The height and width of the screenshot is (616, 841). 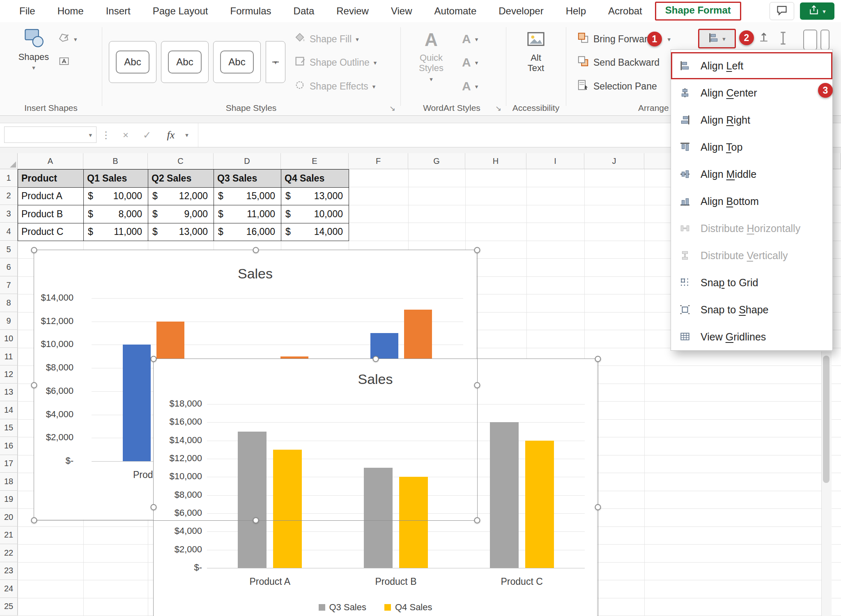 What do you see at coordinates (9, 536) in the screenshot?
I see `row-header-21: 21` at bounding box center [9, 536].